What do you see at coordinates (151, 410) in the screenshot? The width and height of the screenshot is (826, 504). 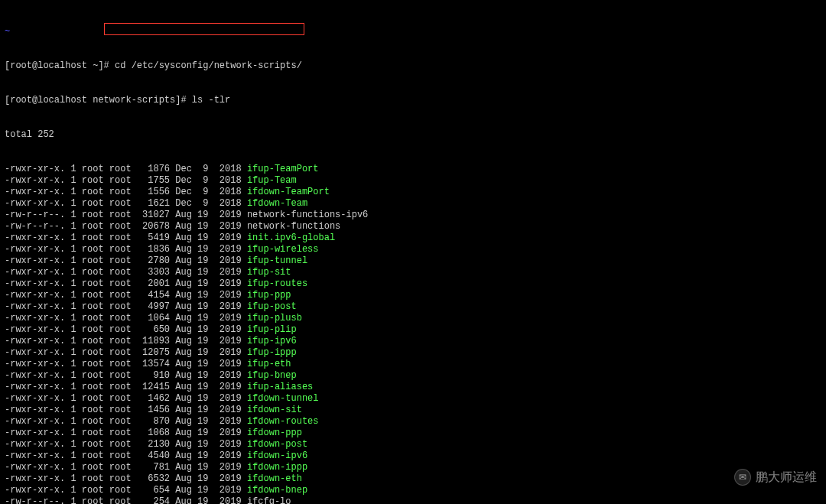 I see `size: 1456` at bounding box center [151, 410].